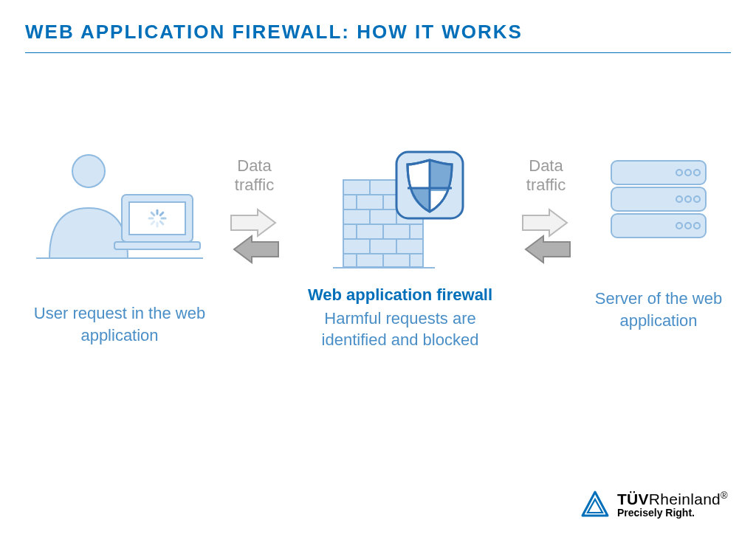 The height and width of the screenshot is (537, 756). What do you see at coordinates (120, 204) in the screenshot?
I see `user-laptop-icon` at bounding box center [120, 204].